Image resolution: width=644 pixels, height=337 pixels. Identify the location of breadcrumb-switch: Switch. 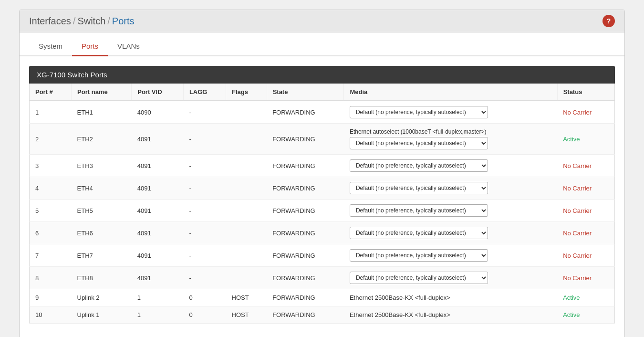
(92, 21).